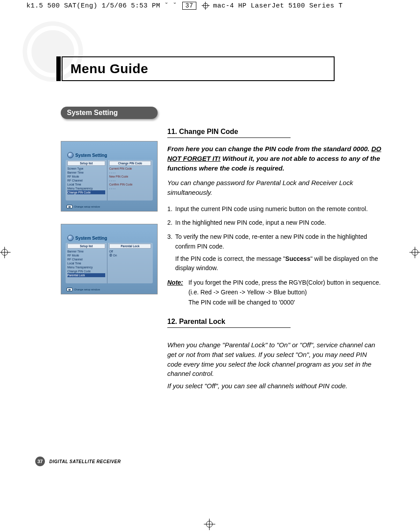 The image size is (420, 531). Describe the element at coordinates (275, 386) in the screenshot. I see `section-12-p2: If you select "Off", you can see all cha…` at that location.